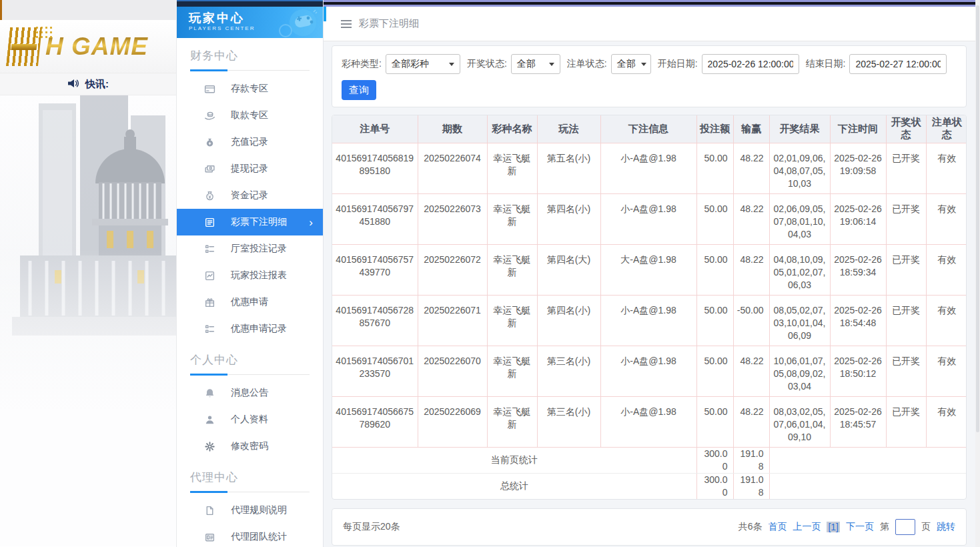 This screenshot has height=547, width=980. Describe the element at coordinates (346, 24) in the screenshot. I see `hamburger-menu-icon` at that location.